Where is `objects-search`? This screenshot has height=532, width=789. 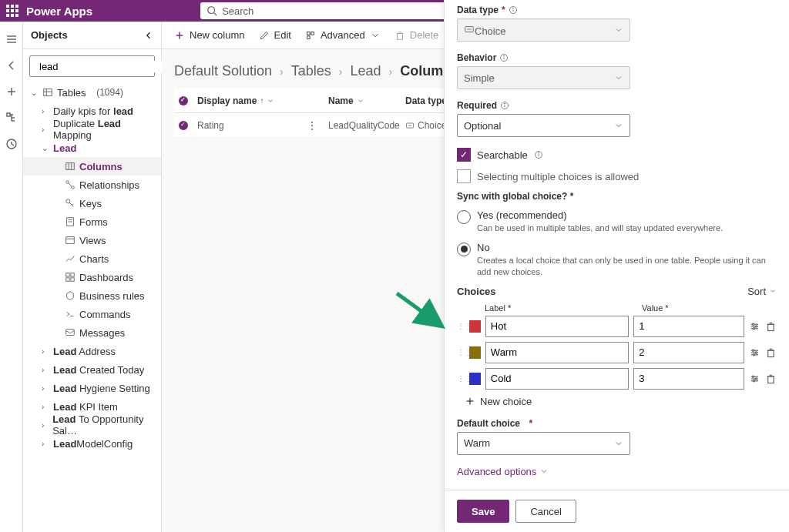
objects-search is located at coordinates (92, 66).